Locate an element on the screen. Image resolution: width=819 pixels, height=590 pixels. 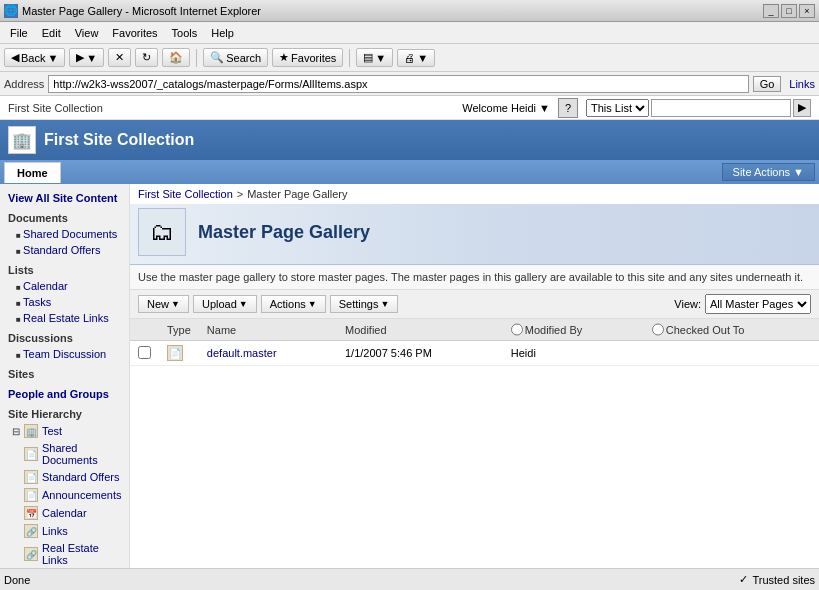
list-toolbar-left: New ▼ Upload ▼ Actions ▼ Settings ▼ is located at coordinates (268, 304).